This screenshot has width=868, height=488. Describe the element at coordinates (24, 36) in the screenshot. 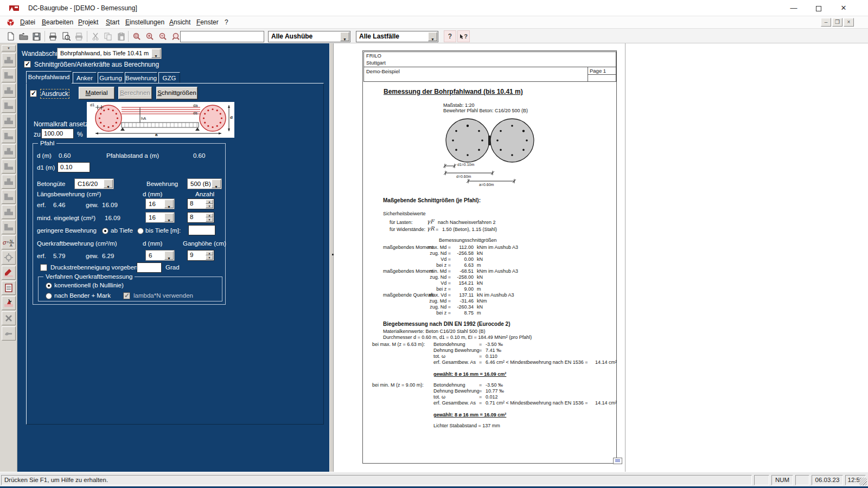

I see `open-file-button` at that location.